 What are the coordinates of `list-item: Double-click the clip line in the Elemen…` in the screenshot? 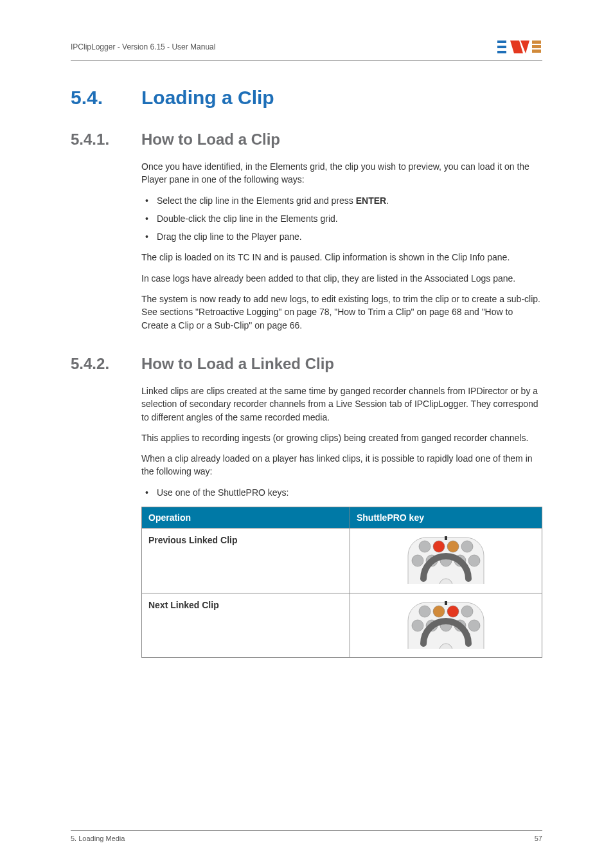 It's located at (342, 219).